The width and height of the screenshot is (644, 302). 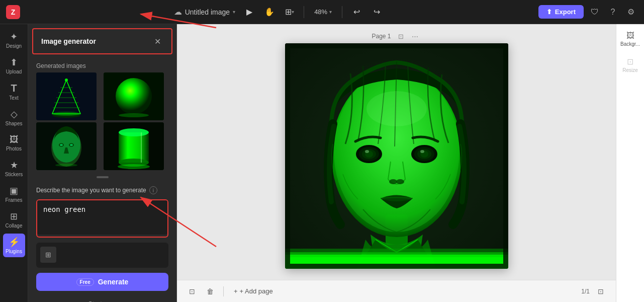 What do you see at coordinates (208, 12) in the screenshot?
I see `document-title: Untitled image` at bounding box center [208, 12].